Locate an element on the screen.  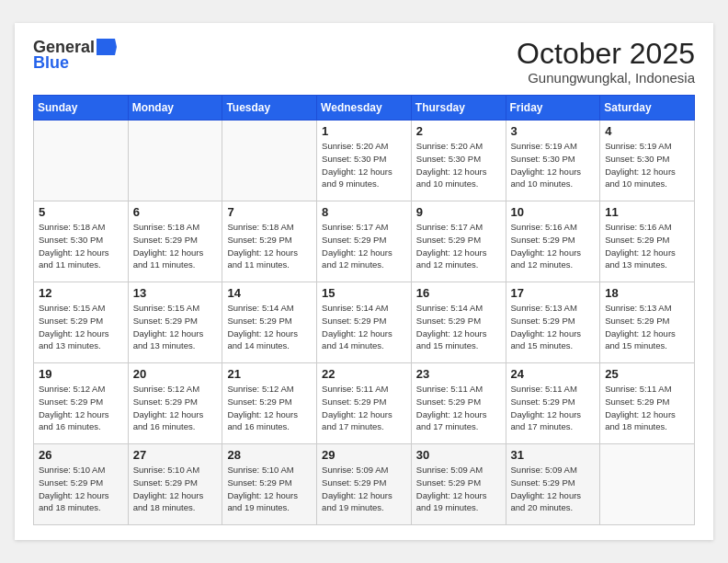
calendar-week-row: 12Sunrise: 5:15 AM Sunset: 5:29 PM Dayli… is located at coordinates (364, 323).